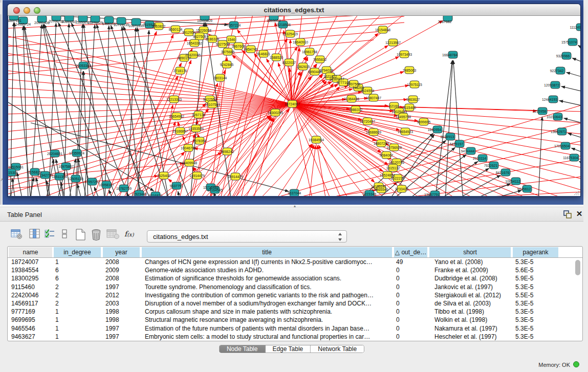 The height and width of the screenshot is (372, 588). What do you see at coordinates (223, 44) in the screenshot?
I see `node-label: 9327508` at bounding box center [223, 44].